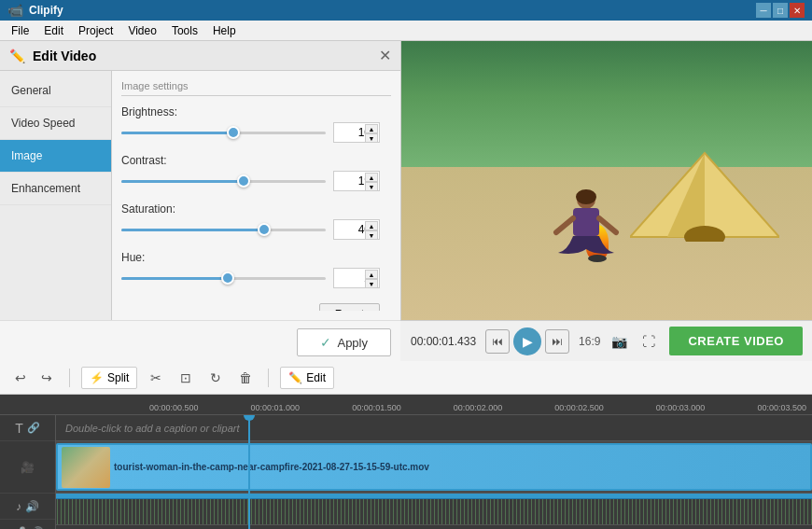 Image resolution: width=812 pixels, height=529 pixels. What do you see at coordinates (371, 177) in the screenshot?
I see `contrast-up: ▲` at bounding box center [371, 177].